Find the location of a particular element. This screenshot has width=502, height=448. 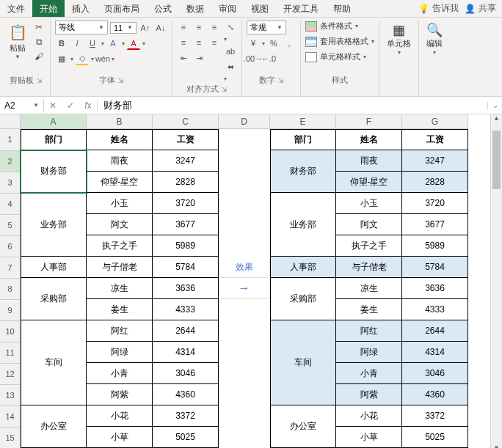

name-right: 小青 is located at coordinates (369, 374).